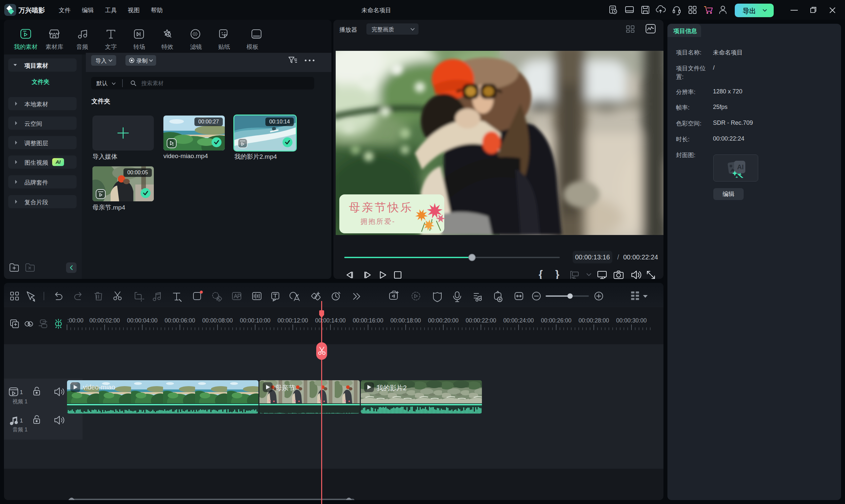 The width and height of the screenshot is (845, 504). Describe the element at coordinates (444, 321) in the screenshot. I see `svg-text: 00:00:20:00` at that location.